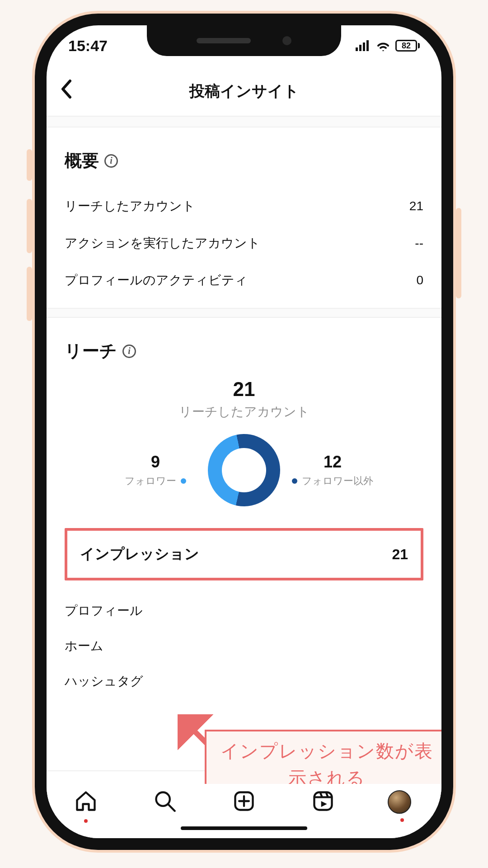  Describe the element at coordinates (244, 351) in the screenshot. I see `reach-title: リーチ i` at that location.